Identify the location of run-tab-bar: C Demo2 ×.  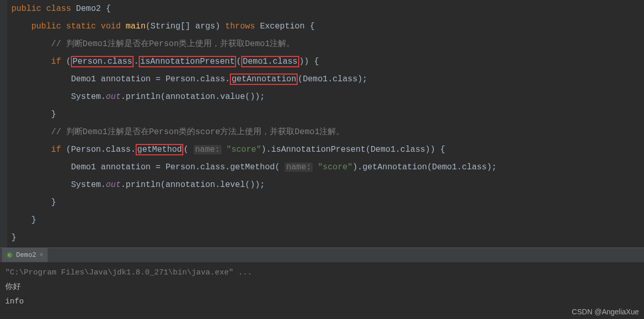
(322, 255).